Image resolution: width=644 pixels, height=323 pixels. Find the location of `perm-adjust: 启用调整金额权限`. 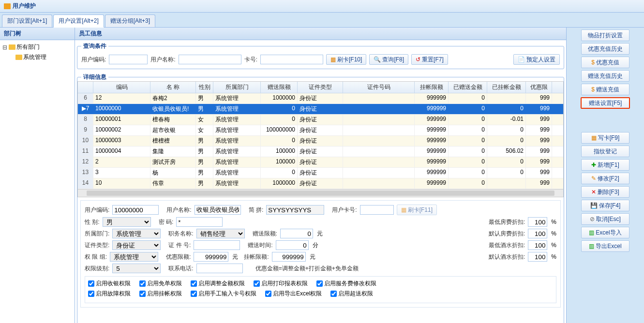

perm-adjust: 启用调整金额权限 is located at coordinates (218, 283).